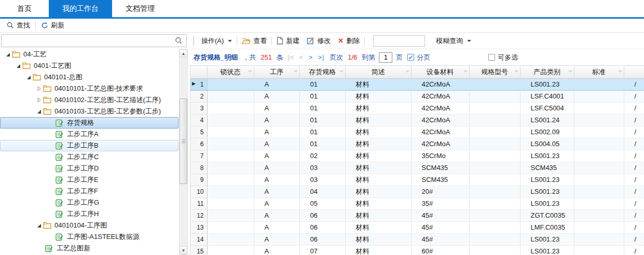 The height and width of the screenshot is (255, 644). I want to click on scroll-up-icon: ▲, so click(184, 53).